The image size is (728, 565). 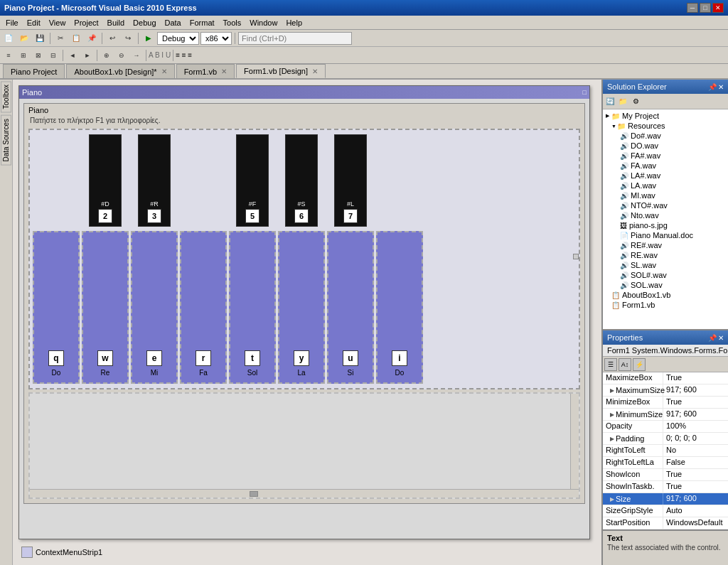 I want to click on se-close-icon: ✕, so click(x=721, y=87).